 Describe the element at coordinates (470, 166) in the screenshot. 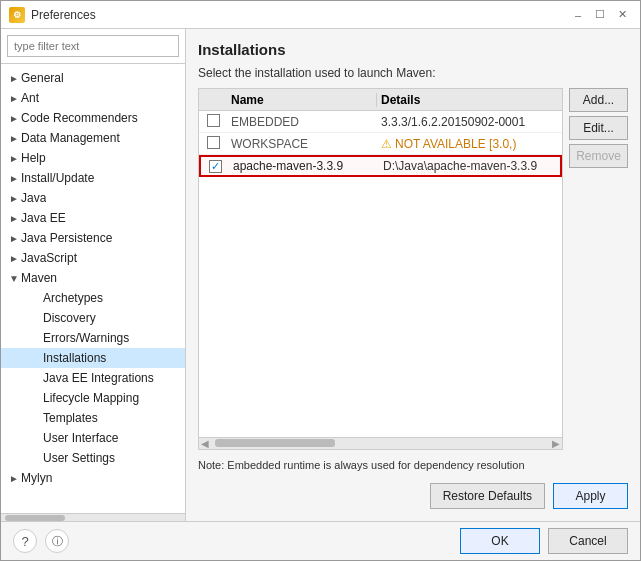

I see `row-details-apache-maven: D:\Java\apache-maven-3.3.9` at that location.